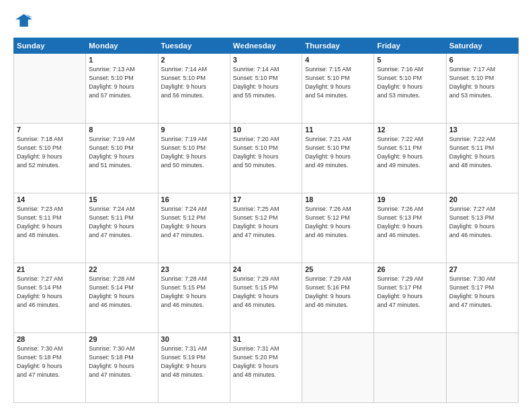  Describe the element at coordinates (338, 130) in the screenshot. I see `day-number: 11` at that location.